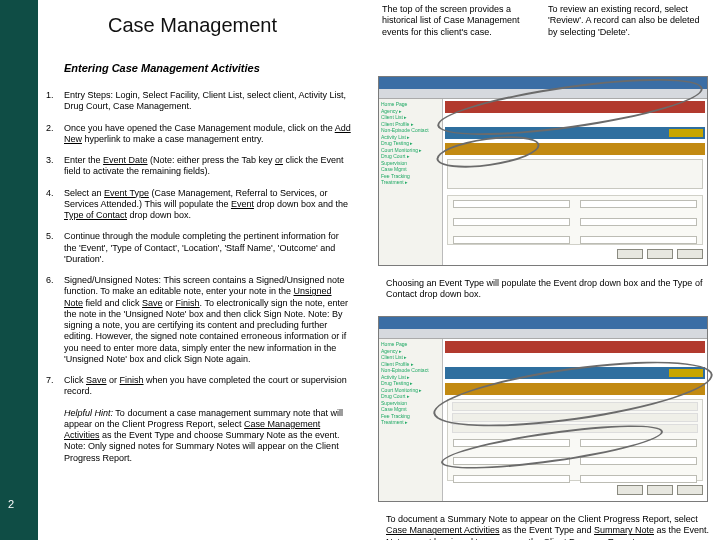 Image resolution: width=720 pixels, height=540 pixels. I want to click on step-text: Enter the Event Date (Note: either press…, so click(211, 166).